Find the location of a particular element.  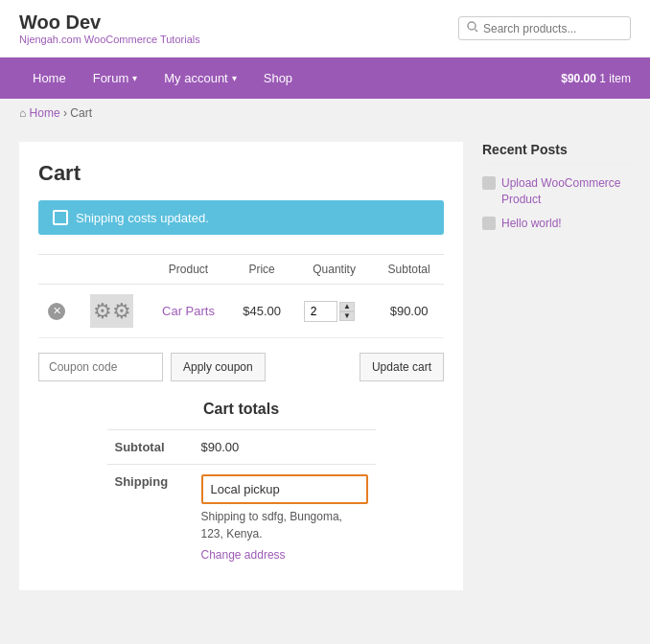

change-address-link: Change address is located at coordinates (285, 555).